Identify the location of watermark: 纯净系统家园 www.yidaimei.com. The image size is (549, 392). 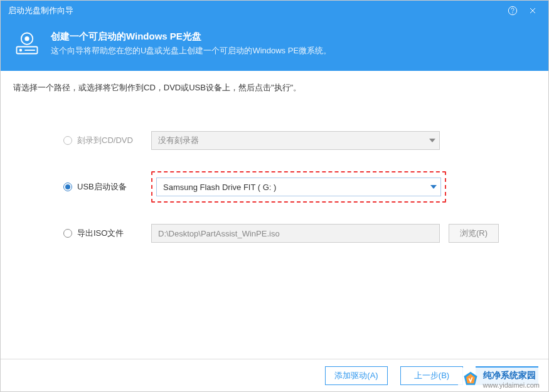
(501, 379).